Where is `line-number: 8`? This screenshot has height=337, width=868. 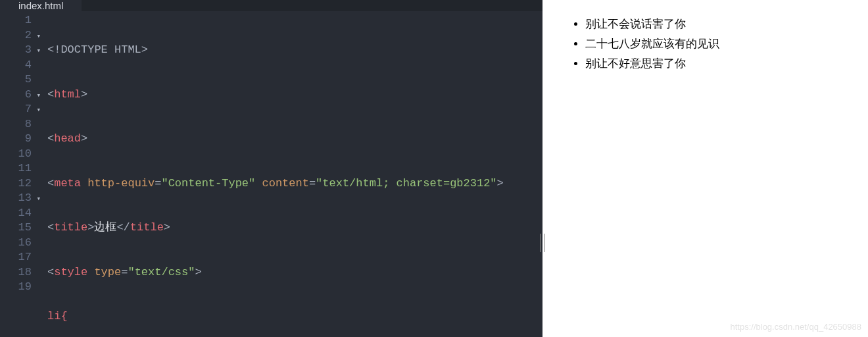 line-number: 8 is located at coordinates (19, 125).